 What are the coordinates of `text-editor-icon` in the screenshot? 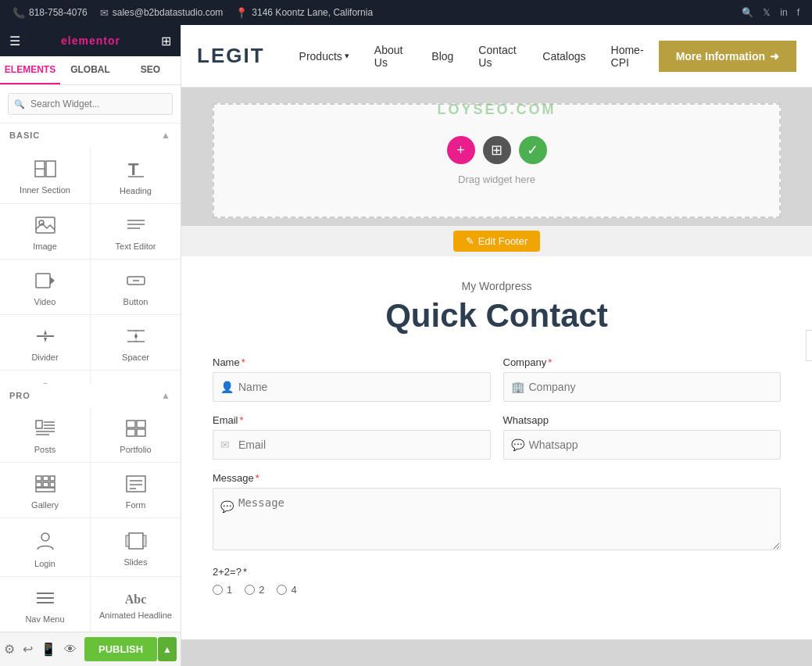 It's located at (136, 227).